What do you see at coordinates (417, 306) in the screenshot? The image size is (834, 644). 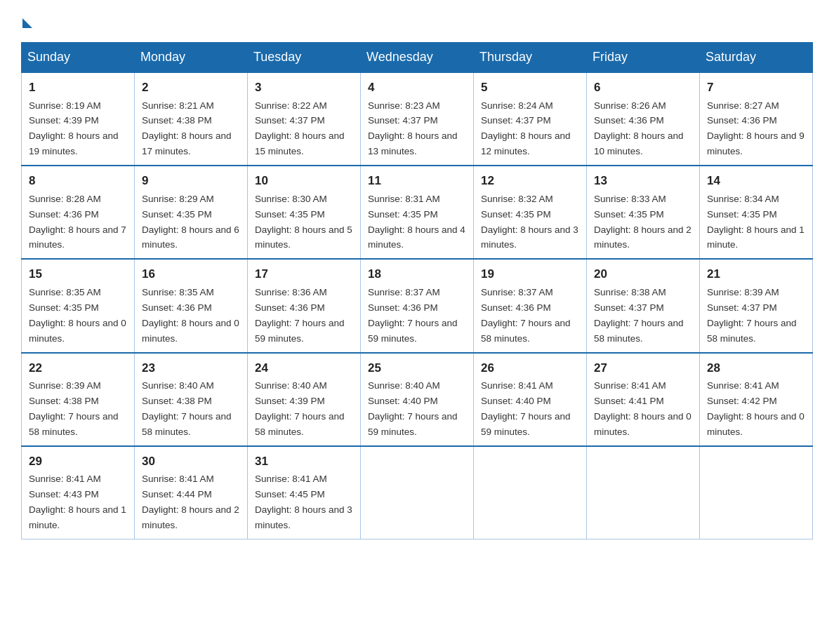 I see `calendar-week-row: 15 Sunrise: 8:35 AMSunset: 4:35 PMDaylig…` at bounding box center [417, 306].